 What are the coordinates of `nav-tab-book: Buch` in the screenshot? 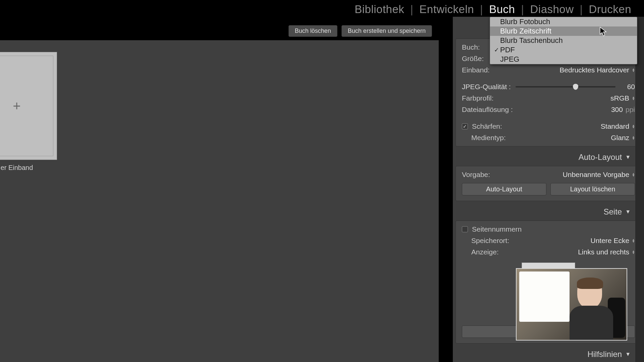 It's located at (502, 9).